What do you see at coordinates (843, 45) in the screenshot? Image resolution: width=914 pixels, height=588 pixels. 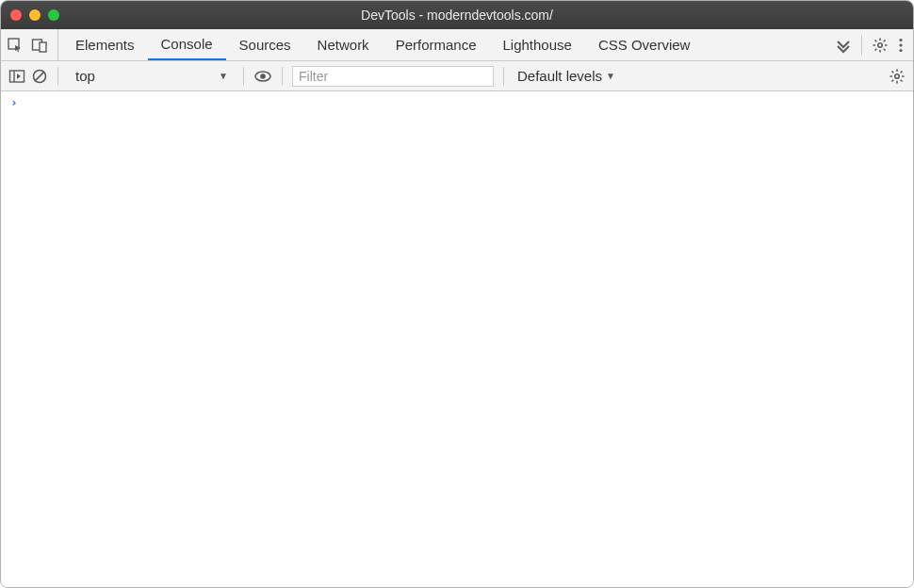 I see `more-tabs-icon` at bounding box center [843, 45].